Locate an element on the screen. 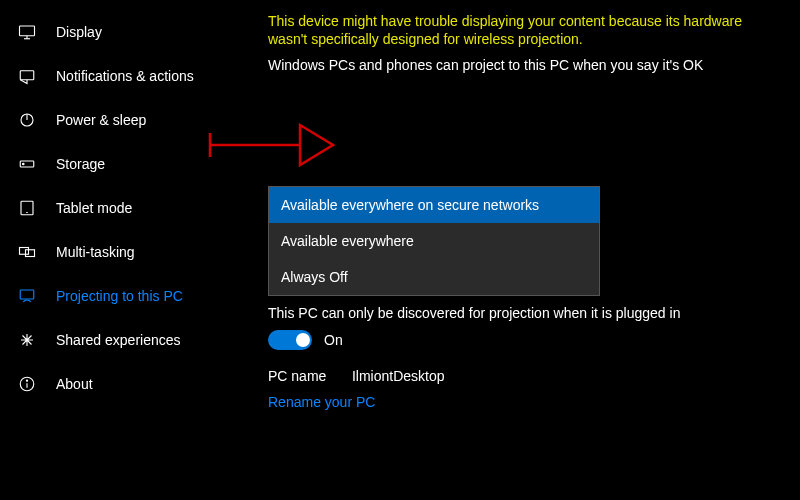 The height and width of the screenshot is (500, 800). power-icon is located at coordinates (27, 120).